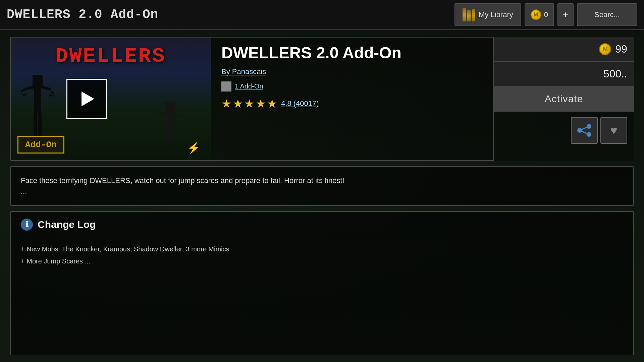 This screenshot has width=644, height=362. Describe the element at coordinates (249, 104) in the screenshot. I see `star-3: ★` at that location.